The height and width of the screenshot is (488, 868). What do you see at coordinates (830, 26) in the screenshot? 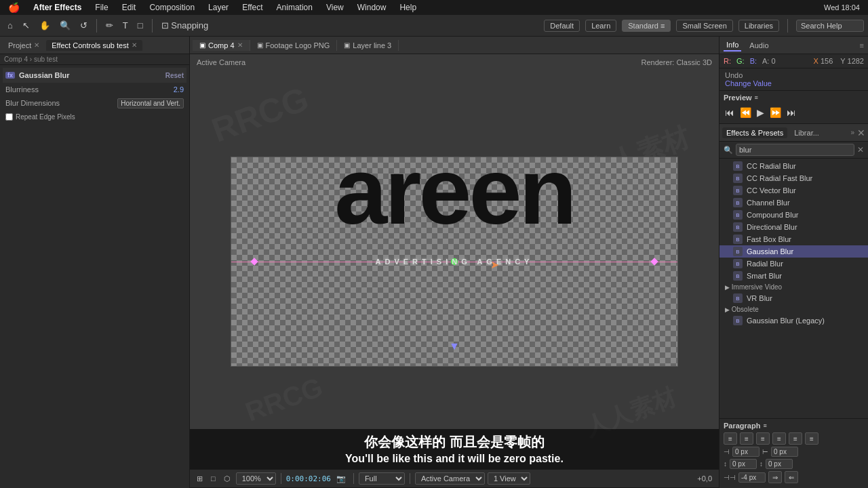
I see `help-search` at bounding box center [830, 26].